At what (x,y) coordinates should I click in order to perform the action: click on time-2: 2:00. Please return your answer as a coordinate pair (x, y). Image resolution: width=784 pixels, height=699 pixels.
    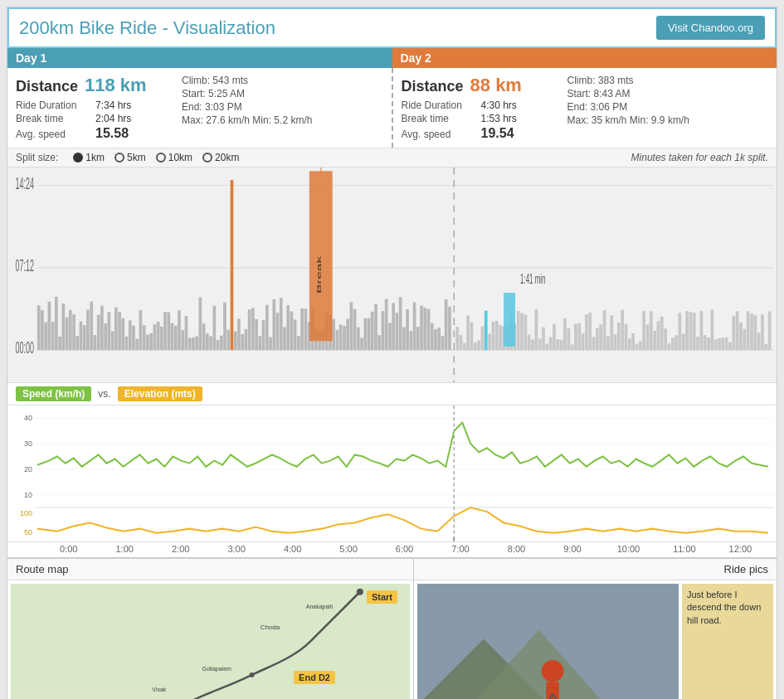
    Looking at the image, I should click on (181, 549).